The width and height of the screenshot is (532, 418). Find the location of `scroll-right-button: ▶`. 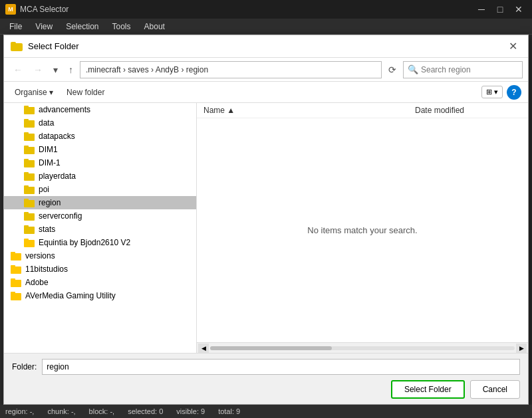

scroll-right-button: ▶ is located at coordinates (521, 348).